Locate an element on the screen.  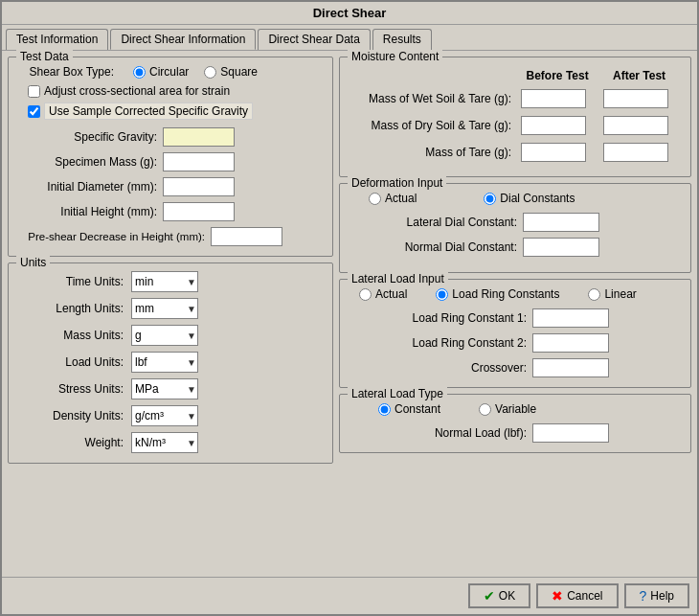
dry-soil-label: Mass of Dry Soil & Tare (g): is located at coordinates (433, 125).